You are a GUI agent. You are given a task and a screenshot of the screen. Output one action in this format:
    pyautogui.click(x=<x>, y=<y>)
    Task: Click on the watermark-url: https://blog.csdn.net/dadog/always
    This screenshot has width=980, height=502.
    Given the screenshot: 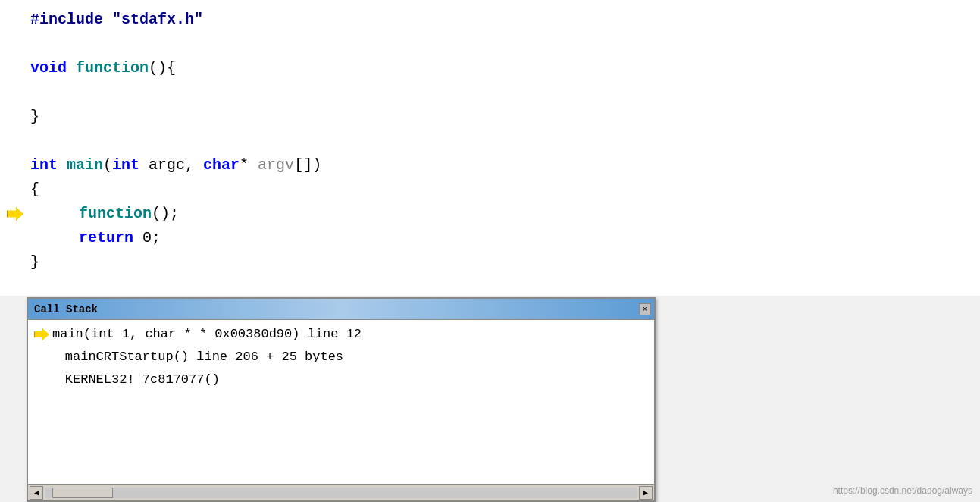 What is the action you would take?
    pyautogui.click(x=903, y=491)
    